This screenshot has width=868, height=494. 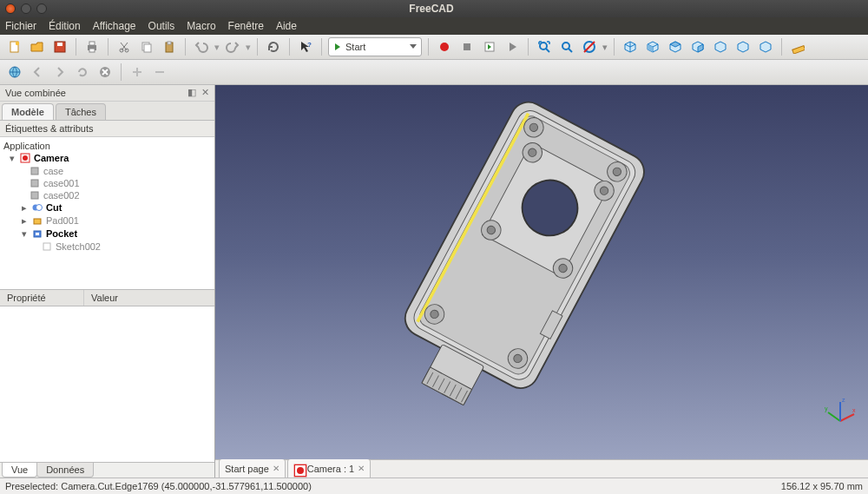 What do you see at coordinates (160, 72) in the screenshot?
I see `zoom-out-button` at bounding box center [160, 72].